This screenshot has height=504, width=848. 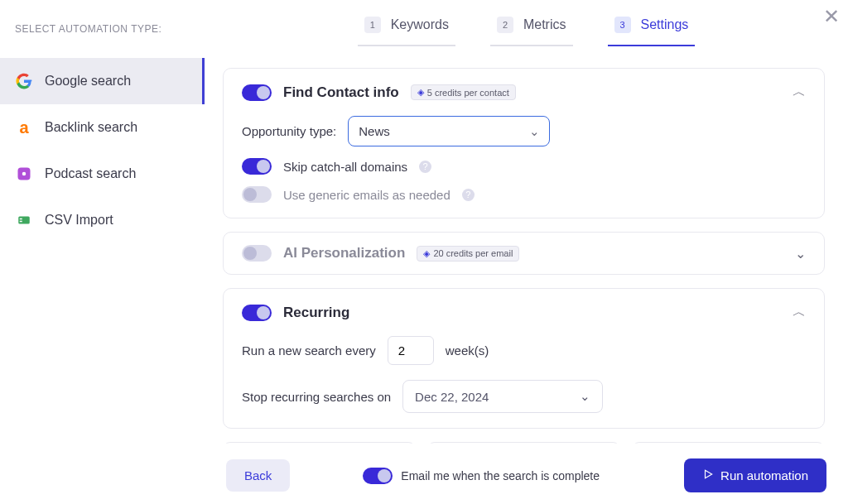 What do you see at coordinates (420, 25) in the screenshot?
I see `step-label: Keywords` at bounding box center [420, 25].